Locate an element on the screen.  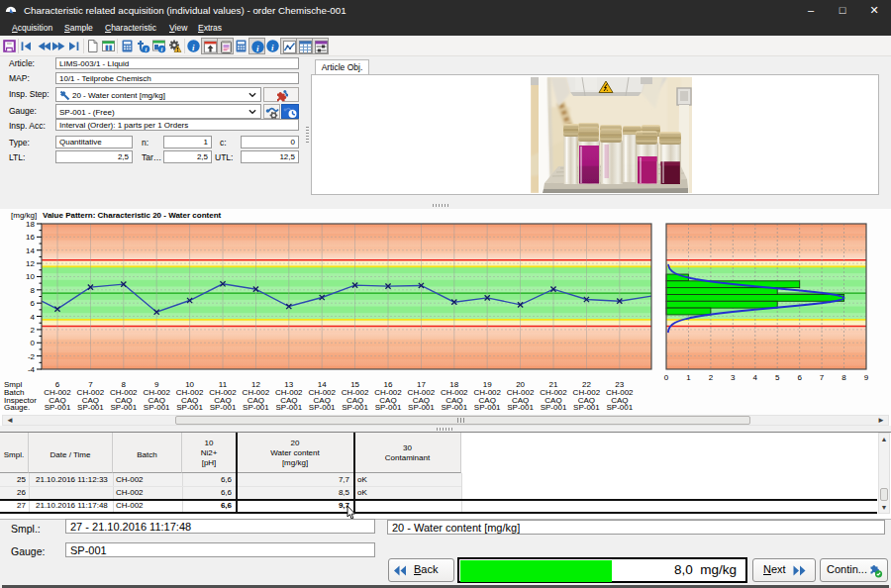
svg-text: 10 is located at coordinates (30, 277).